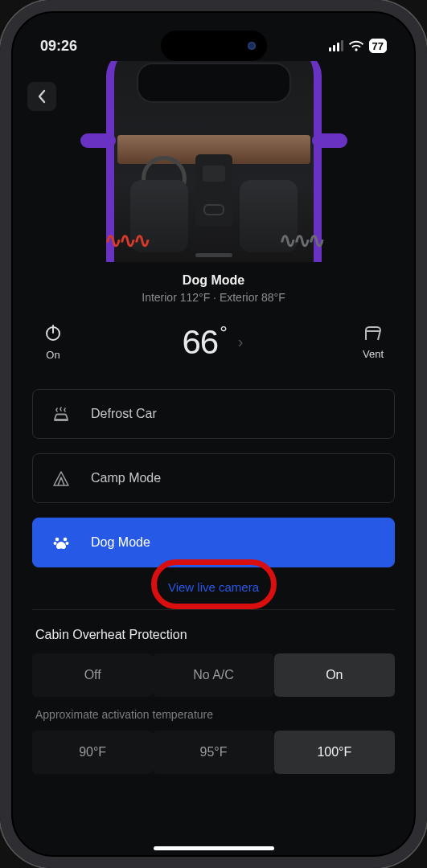 The width and height of the screenshot is (427, 868). What do you see at coordinates (59, 47) in the screenshot?
I see `status-time: 09:26` at bounding box center [59, 47].